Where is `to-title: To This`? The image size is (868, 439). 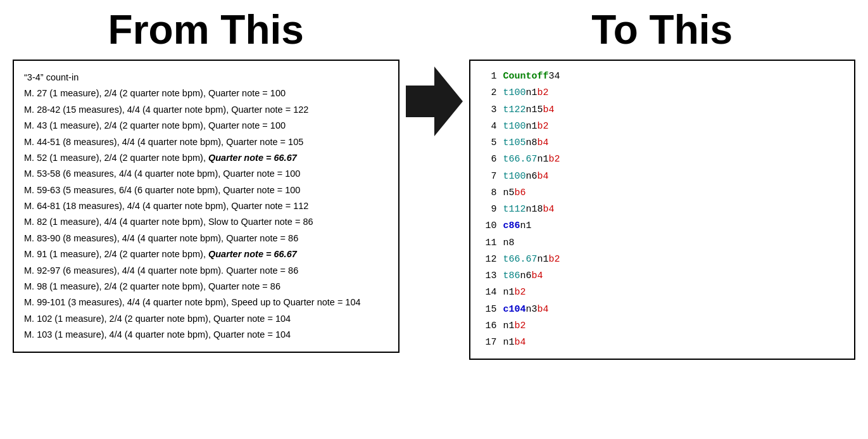 to-title: To This is located at coordinates (662, 30).